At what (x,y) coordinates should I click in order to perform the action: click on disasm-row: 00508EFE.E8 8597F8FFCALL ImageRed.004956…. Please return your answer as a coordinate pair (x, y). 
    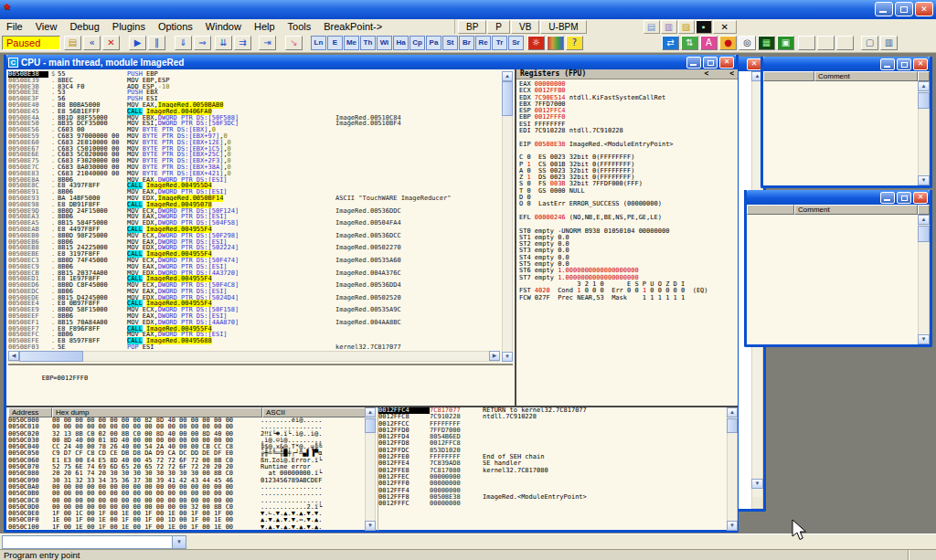
    Looking at the image, I should click on (255, 342).